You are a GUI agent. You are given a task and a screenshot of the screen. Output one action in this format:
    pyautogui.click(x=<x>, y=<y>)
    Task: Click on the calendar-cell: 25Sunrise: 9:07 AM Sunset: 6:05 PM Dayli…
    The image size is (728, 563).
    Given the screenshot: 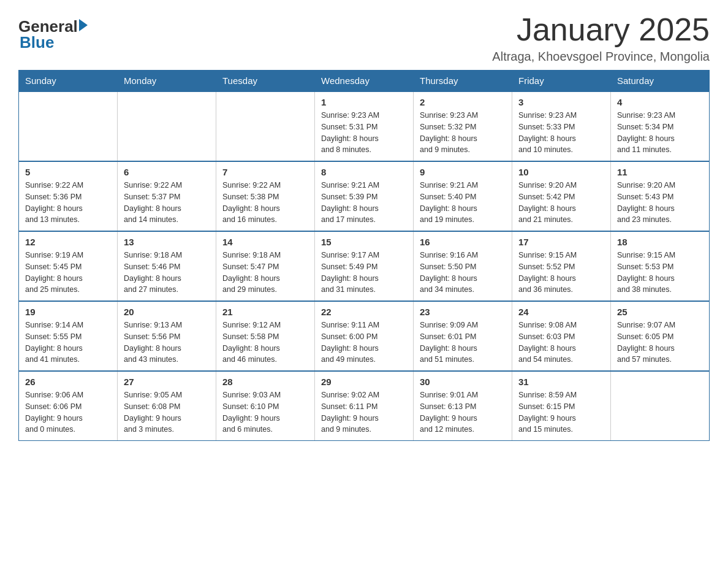 What is the action you would take?
    pyautogui.click(x=661, y=336)
    